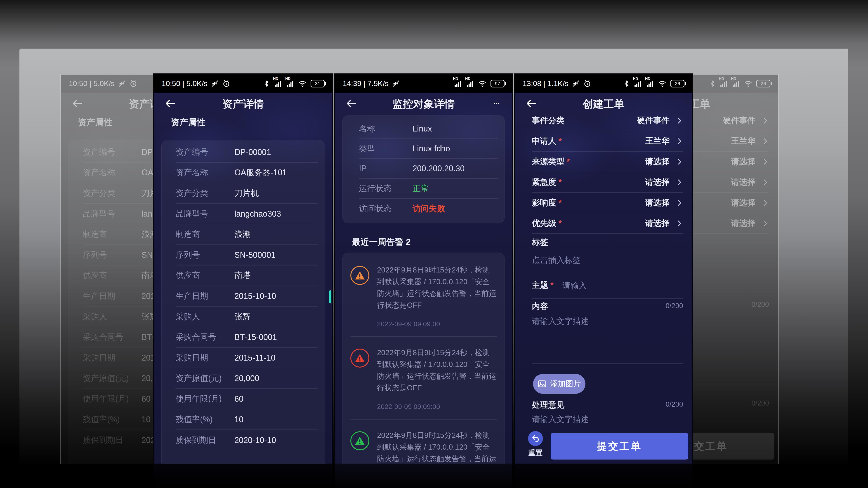 This screenshot has width=868, height=488. Describe the element at coordinates (255, 358) in the screenshot. I see `row-value: 2015-11-10` at that location.